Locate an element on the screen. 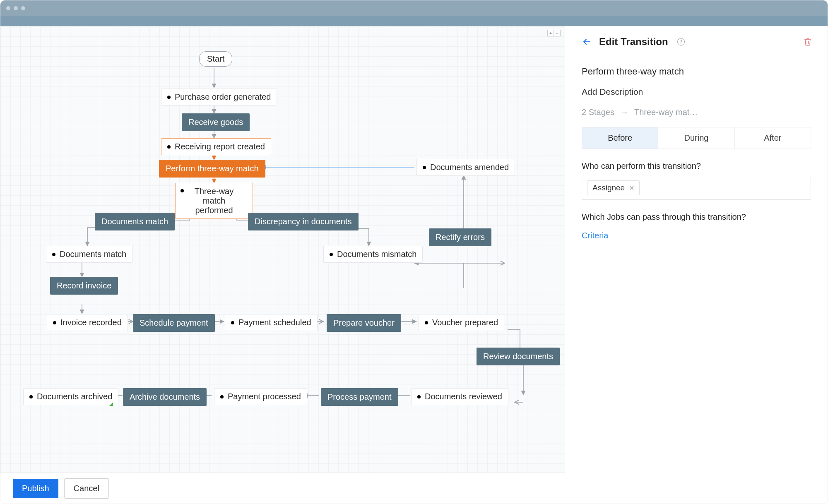  assignee-chip: Assignee ✕ is located at coordinates (614, 188).